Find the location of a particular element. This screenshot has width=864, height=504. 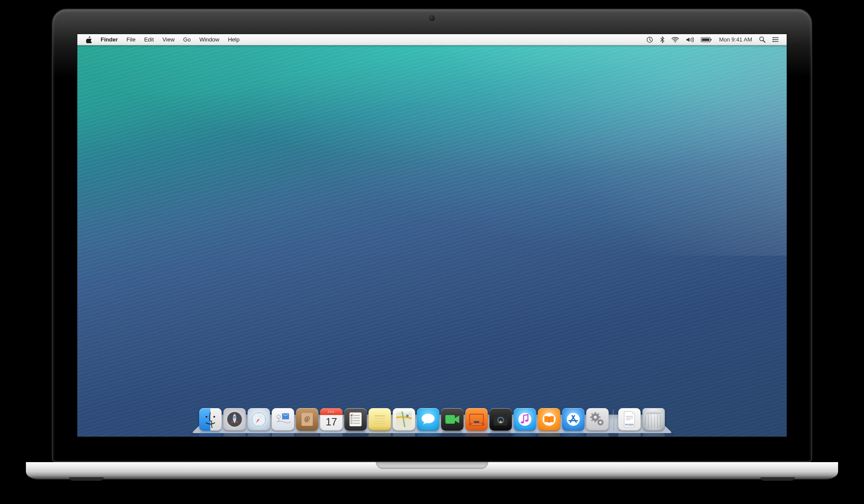

menubar-left: Finder File Edit View Go Window Help is located at coordinates (162, 40).